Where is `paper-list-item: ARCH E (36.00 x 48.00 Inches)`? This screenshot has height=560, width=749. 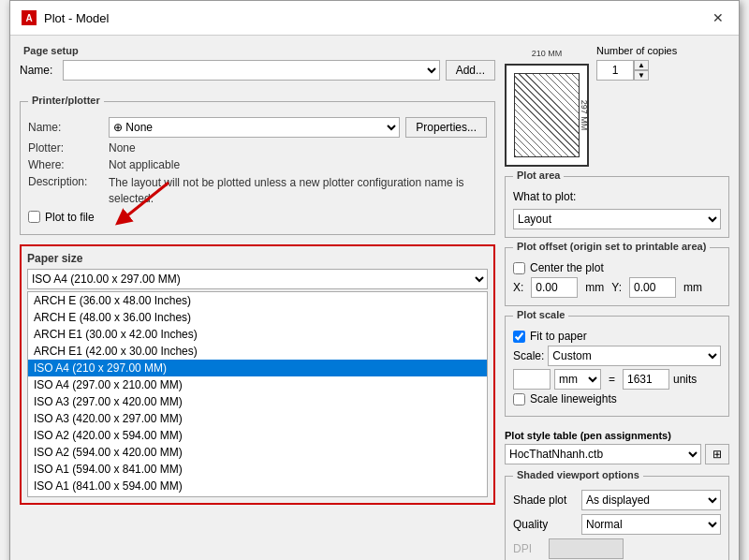 paper-list-item: ARCH E (36.00 x 48.00 Inches) is located at coordinates (257, 301).